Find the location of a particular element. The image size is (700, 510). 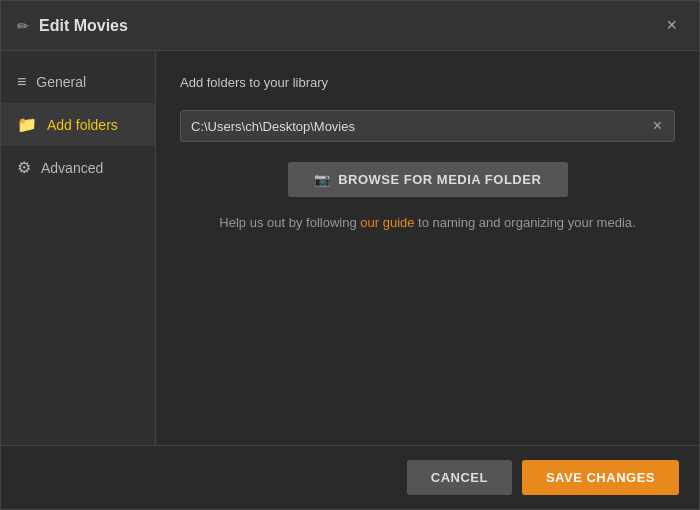

help-text-after: to naming and organizing your media. is located at coordinates (526, 222).